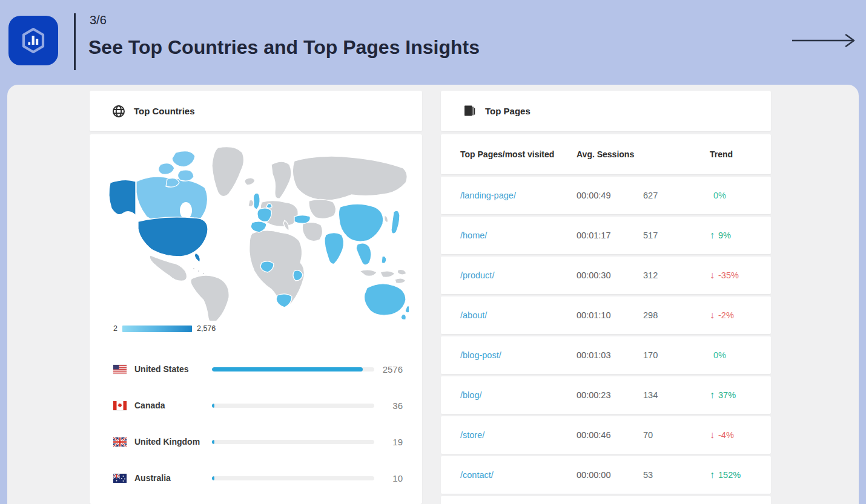  I want to click on page-link: /landing-page/, so click(518, 195).